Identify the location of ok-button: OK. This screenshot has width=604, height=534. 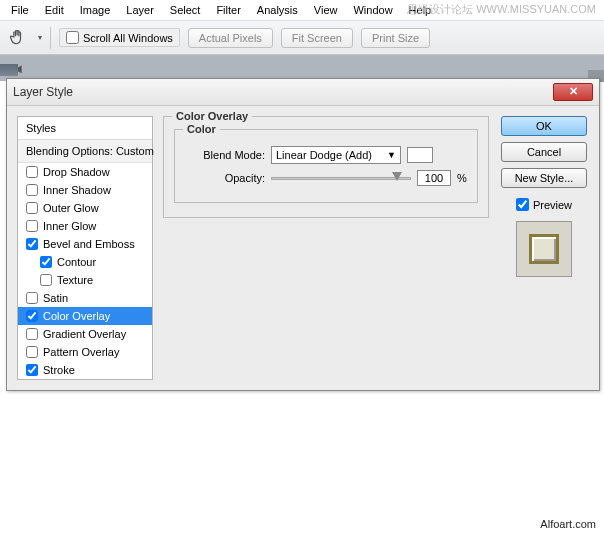
(544, 126).